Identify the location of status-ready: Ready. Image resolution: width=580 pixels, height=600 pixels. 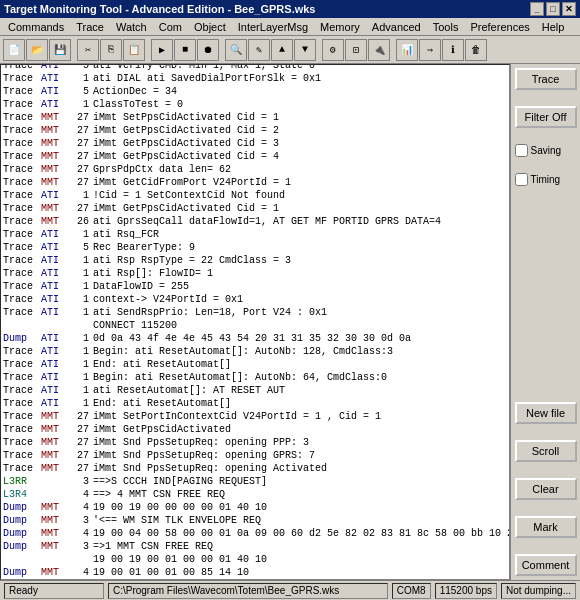
(54, 591).